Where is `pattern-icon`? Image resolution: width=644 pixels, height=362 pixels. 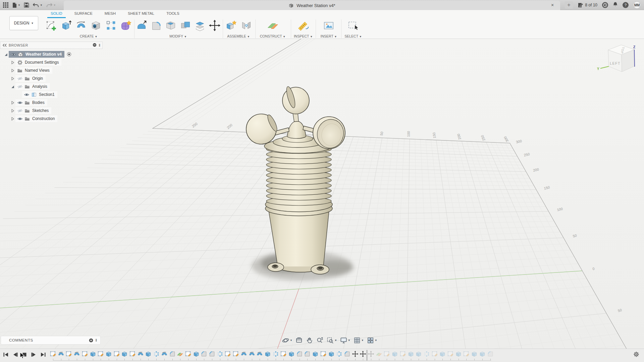 pattern-icon is located at coordinates (111, 25).